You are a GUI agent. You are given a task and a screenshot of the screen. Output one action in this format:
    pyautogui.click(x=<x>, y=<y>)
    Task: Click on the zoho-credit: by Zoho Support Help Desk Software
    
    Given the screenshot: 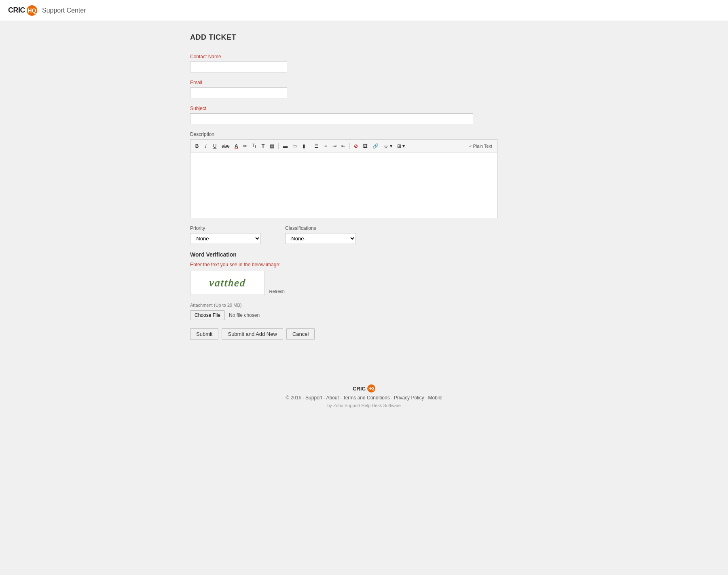 What is the action you would take?
    pyautogui.click(x=364, y=405)
    